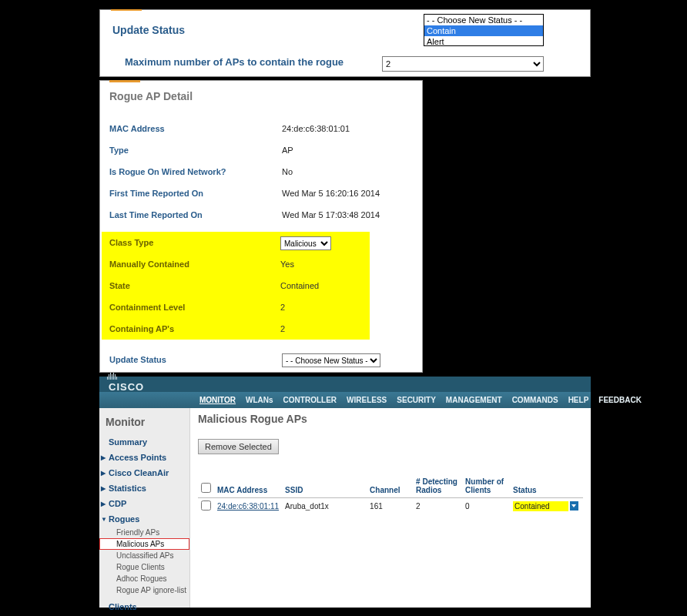 The width and height of the screenshot is (687, 616). What do you see at coordinates (331, 193) in the screenshot?
I see `first-value: Wed Mar 5 16:20:16 2014` at bounding box center [331, 193].